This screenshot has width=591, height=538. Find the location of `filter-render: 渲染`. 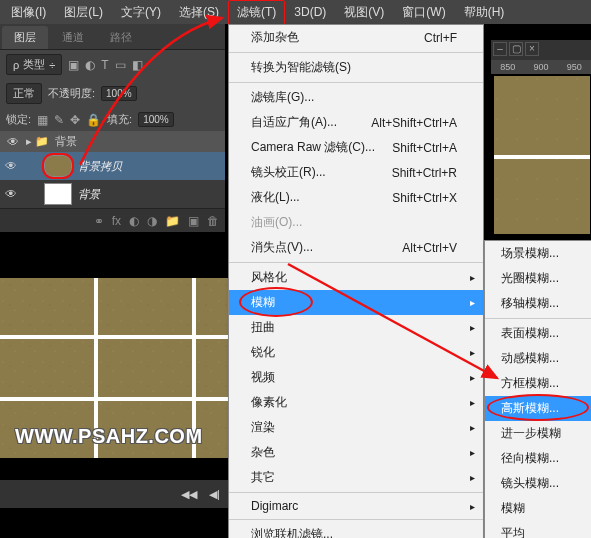

filter-render: 渲染 is located at coordinates (356, 428).